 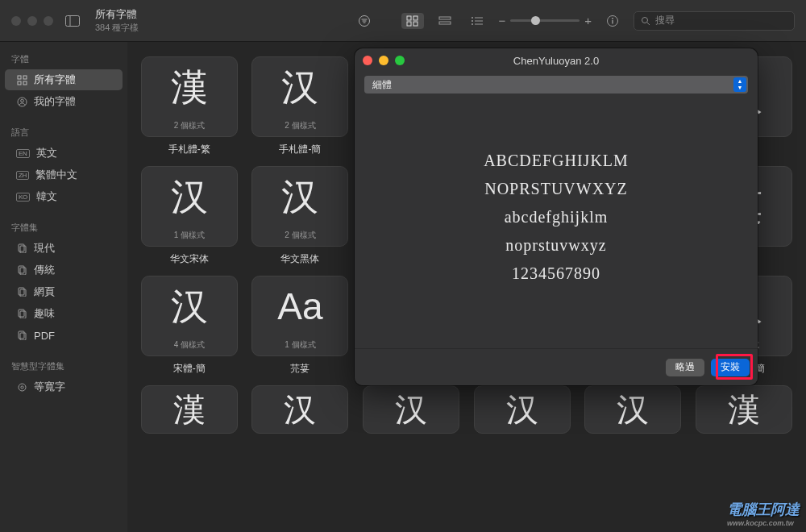 I want to click on sidebar-item-monospace: 等寬字, so click(x=64, y=387).